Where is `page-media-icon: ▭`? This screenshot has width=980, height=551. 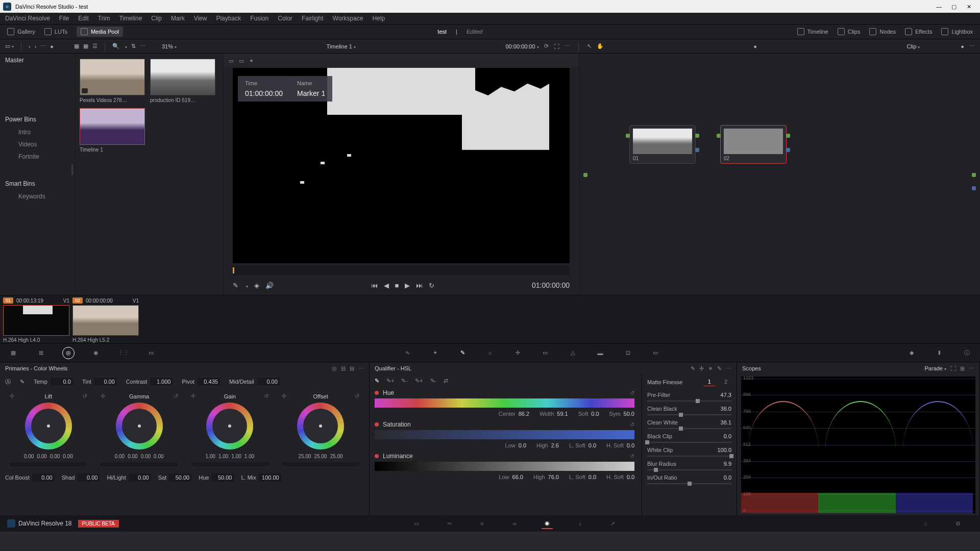
page-media-icon: ▭ is located at coordinates (416, 523).